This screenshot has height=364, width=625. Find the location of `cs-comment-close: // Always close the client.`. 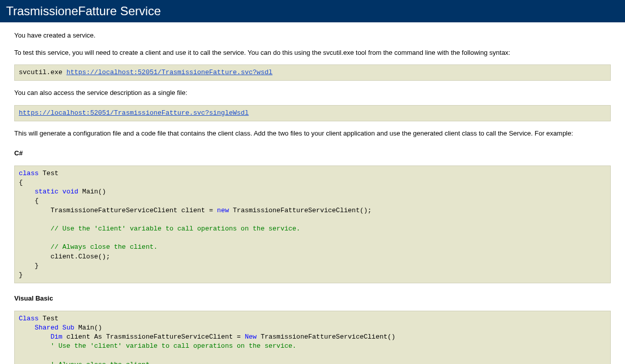

cs-comment-close: // Always close the client. is located at coordinates (88, 247).